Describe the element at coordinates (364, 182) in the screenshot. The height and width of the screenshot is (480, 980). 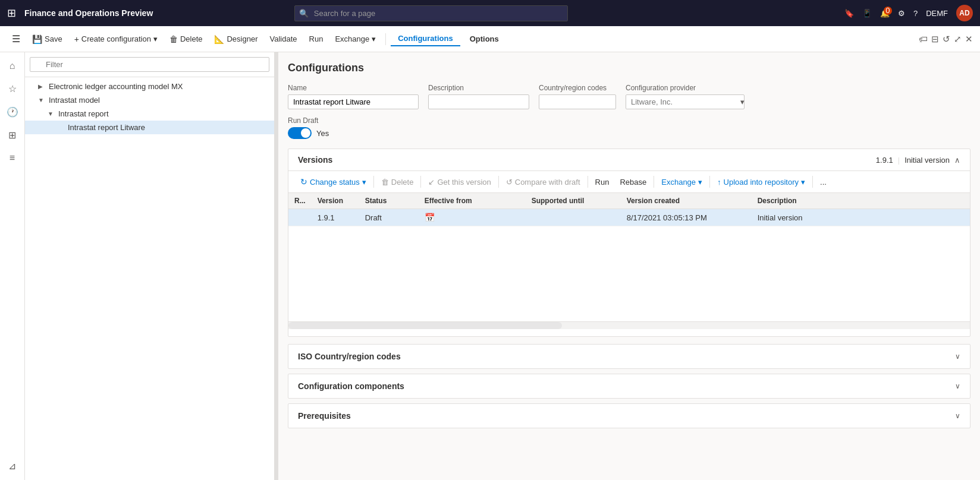
I see `change-status-dropdown: ▾` at that location.